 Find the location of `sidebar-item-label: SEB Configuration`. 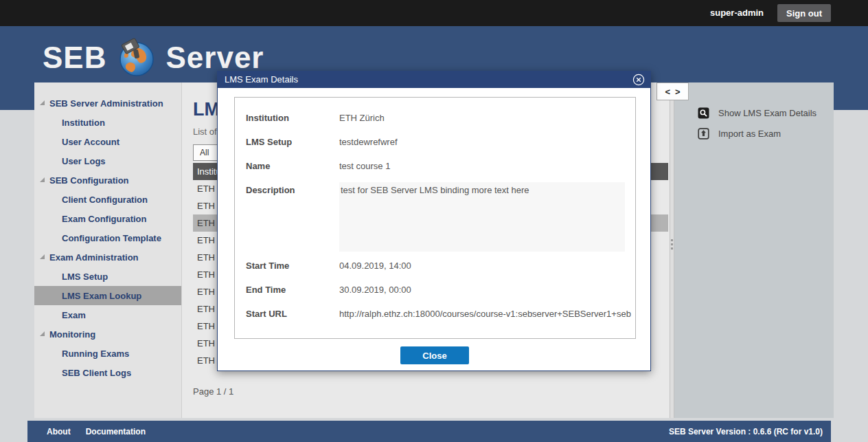

sidebar-item-label: SEB Configuration is located at coordinates (89, 180).